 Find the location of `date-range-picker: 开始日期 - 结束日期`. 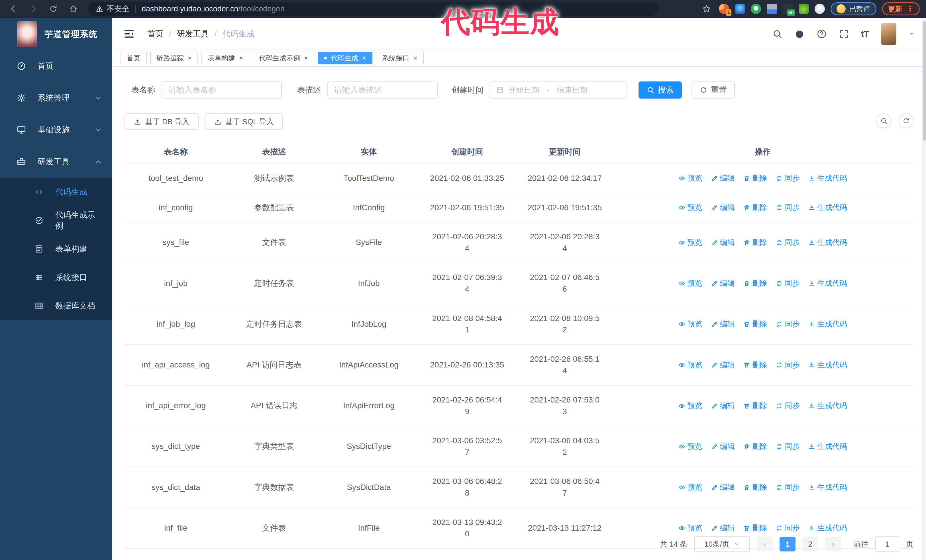

date-range-picker: 开始日期 - 结束日期 is located at coordinates (558, 90).